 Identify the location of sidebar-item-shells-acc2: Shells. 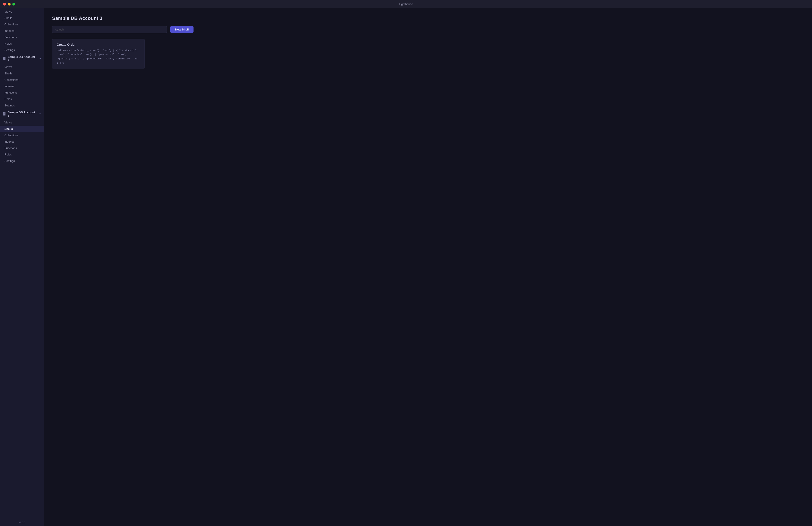
(22, 73).